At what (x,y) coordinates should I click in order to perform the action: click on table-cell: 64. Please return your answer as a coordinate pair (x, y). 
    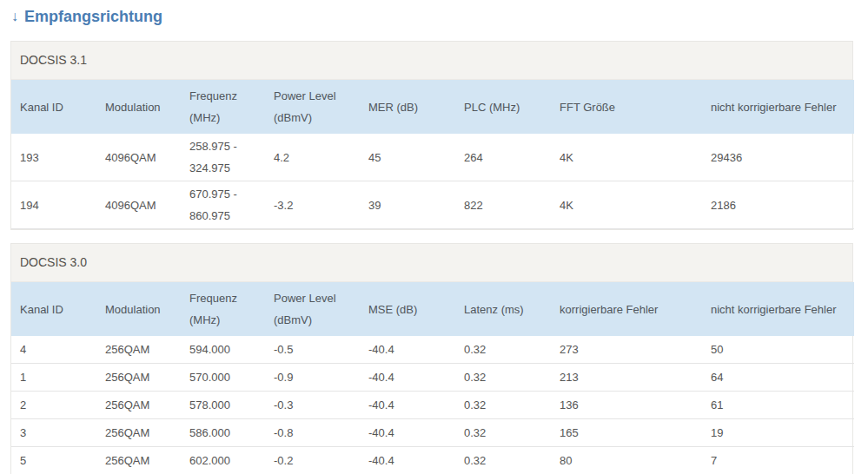
    Looking at the image, I should click on (779, 378).